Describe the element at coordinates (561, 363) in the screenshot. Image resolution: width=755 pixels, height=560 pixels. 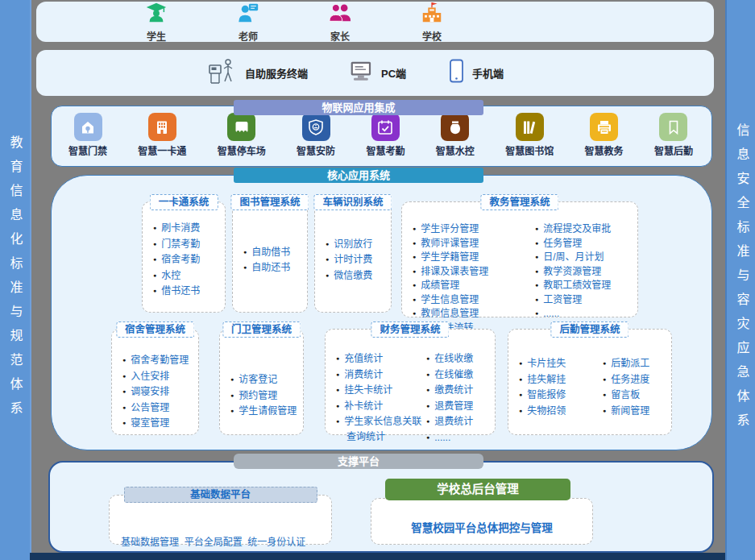
I see `list-item: 卡片挂失` at that location.